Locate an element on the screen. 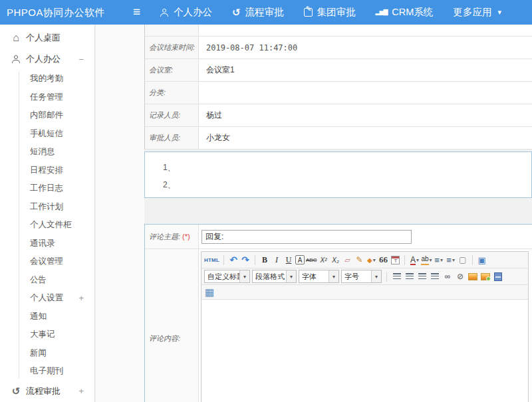  toolbar-html-source-button: HTML is located at coordinates (211, 260).